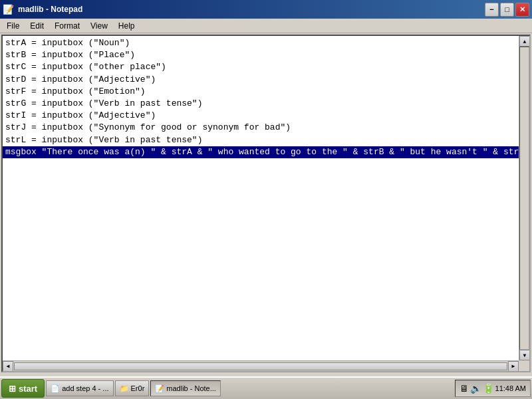 The width and height of the screenshot is (532, 399). What do you see at coordinates (488, 388) in the screenshot?
I see `battery-icon: 🔋` at bounding box center [488, 388].